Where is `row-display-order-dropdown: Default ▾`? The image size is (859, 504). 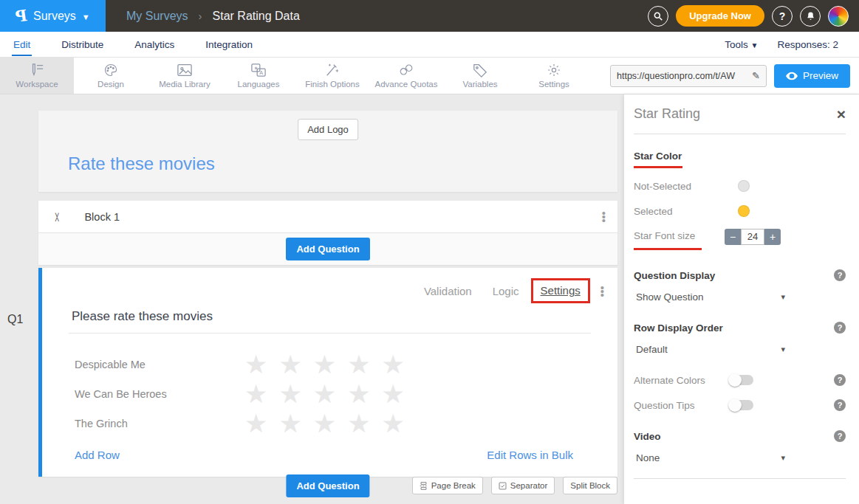
row-display-order-dropdown: Default ▾ is located at coordinates (709, 350).